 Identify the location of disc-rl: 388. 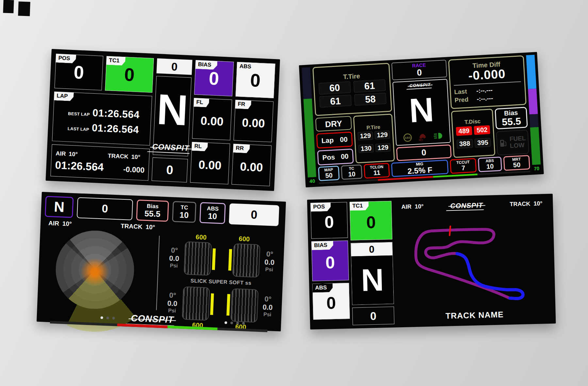
(465, 144).